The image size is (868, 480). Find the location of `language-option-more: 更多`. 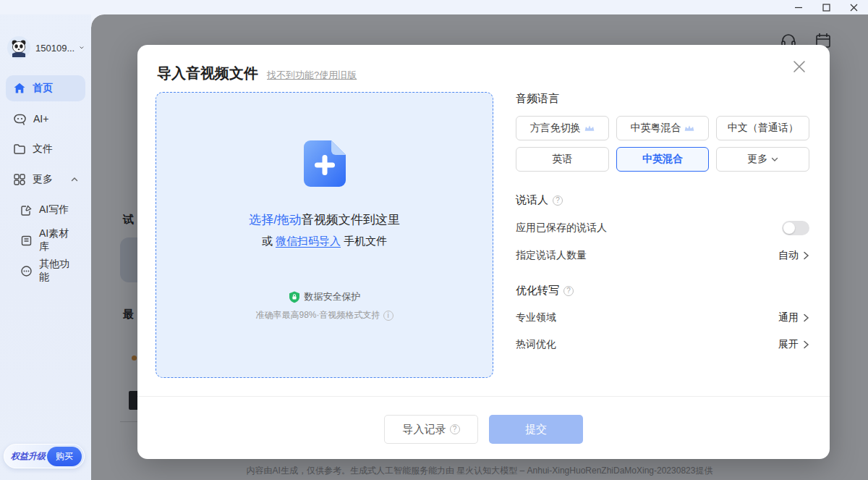

language-option-more: 更多 is located at coordinates (762, 159).